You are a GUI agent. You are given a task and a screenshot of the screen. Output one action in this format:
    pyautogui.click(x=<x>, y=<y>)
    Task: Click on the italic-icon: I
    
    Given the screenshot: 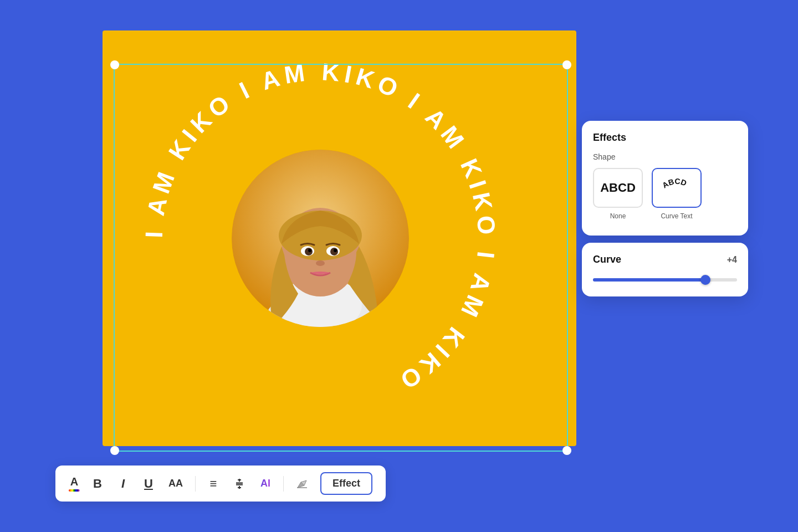 What is the action you would take?
    pyautogui.click(x=123, y=484)
    